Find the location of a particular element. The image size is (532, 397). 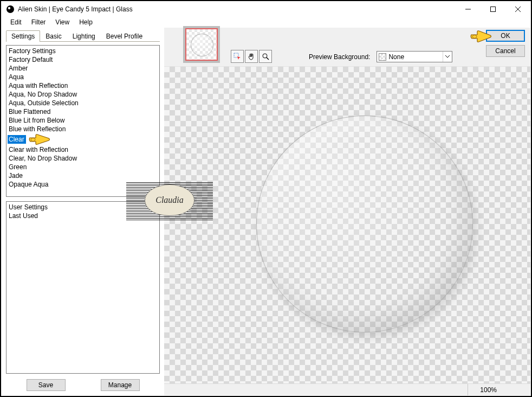

cancel-button: Cancel is located at coordinates (505, 51).